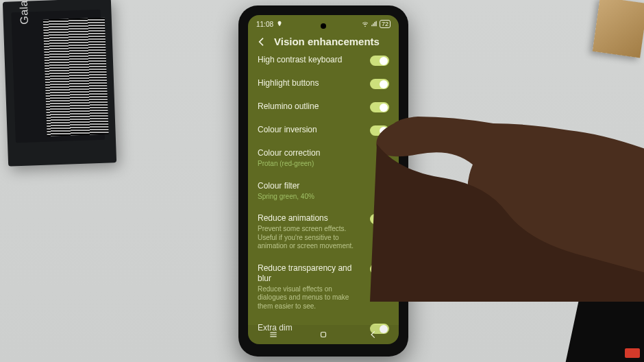  Describe the element at coordinates (310, 107) in the screenshot. I see `row-label: Relumino outline` at that location.